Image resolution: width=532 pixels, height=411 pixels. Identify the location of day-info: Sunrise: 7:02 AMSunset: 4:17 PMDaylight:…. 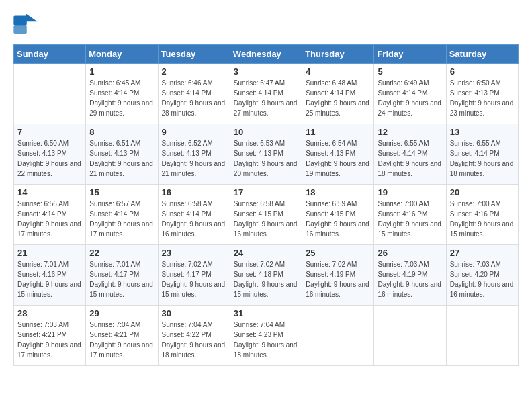
(194, 279).